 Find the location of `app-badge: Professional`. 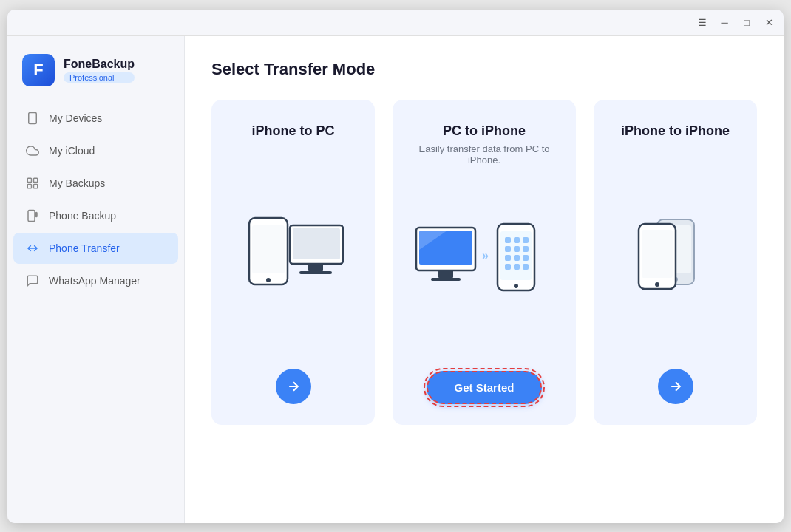

app-badge: Professional is located at coordinates (99, 78).